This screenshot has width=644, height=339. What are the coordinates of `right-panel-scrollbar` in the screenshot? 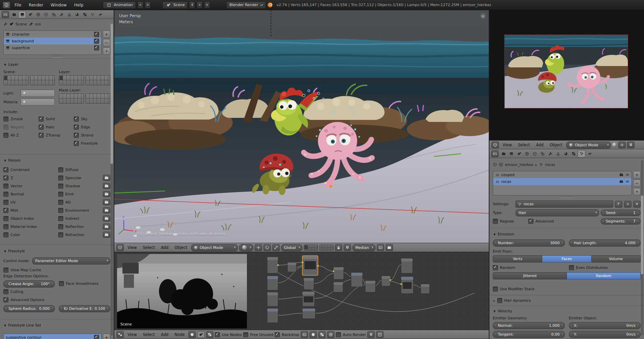 It's located at (642, 248).